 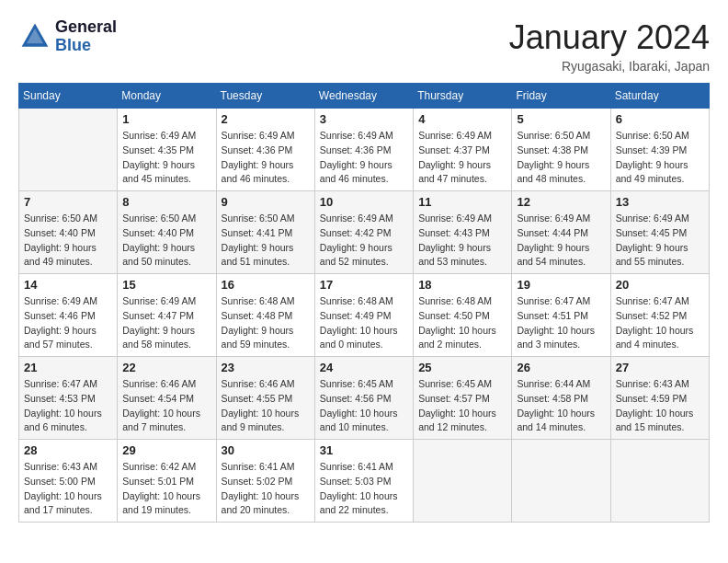 I want to click on weekday-sunday: Sunday, so click(x=68, y=96).